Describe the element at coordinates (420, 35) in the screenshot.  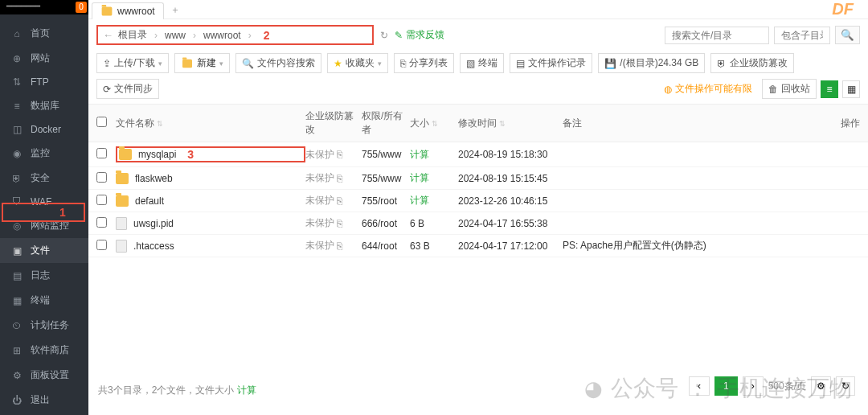
I see `feedback-link: ✎需求反馈` at that location.